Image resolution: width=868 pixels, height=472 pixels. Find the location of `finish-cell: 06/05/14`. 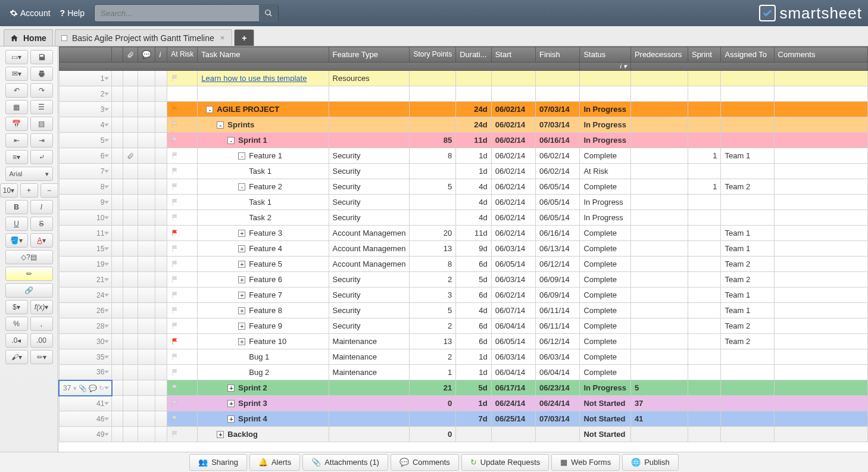

finish-cell: 06/05/14 is located at coordinates (558, 187).